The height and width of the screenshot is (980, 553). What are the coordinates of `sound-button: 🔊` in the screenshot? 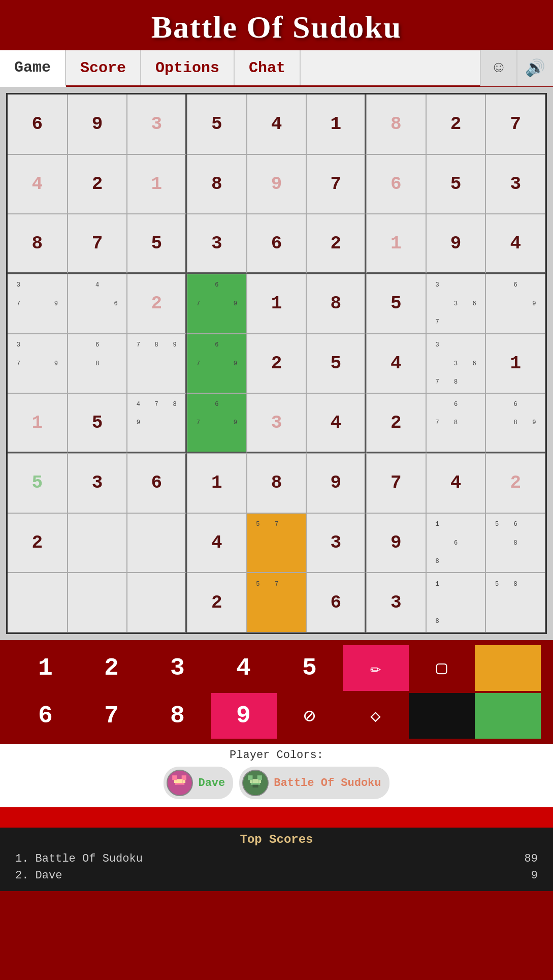 It's located at (535, 68).